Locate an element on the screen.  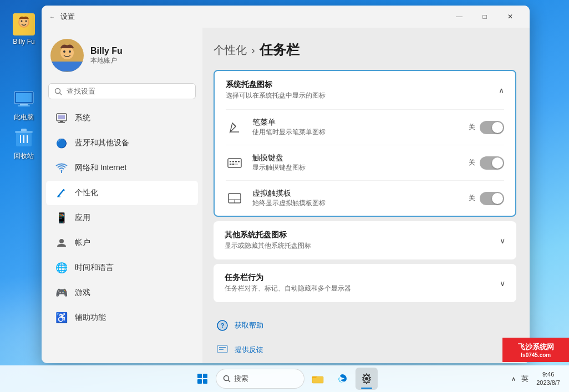
sidebar-item-apps: 📱 应用 is located at coordinates (122, 218).